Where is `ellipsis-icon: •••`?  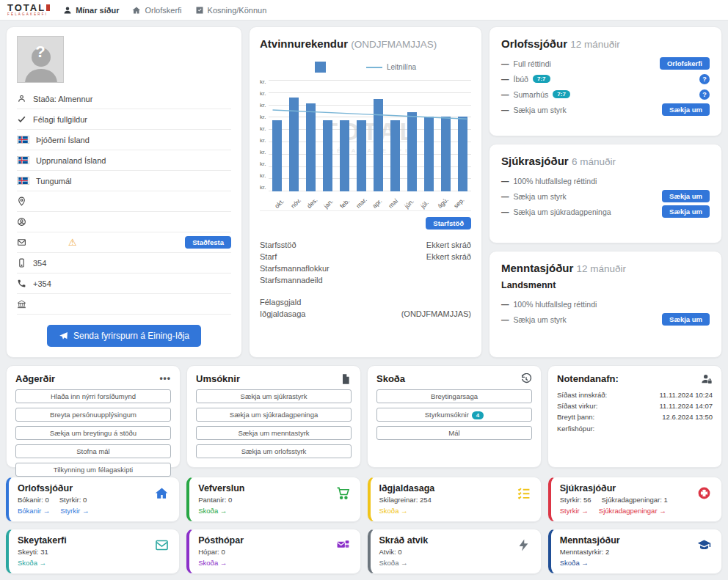
ellipsis-icon: ••• is located at coordinates (165, 378).